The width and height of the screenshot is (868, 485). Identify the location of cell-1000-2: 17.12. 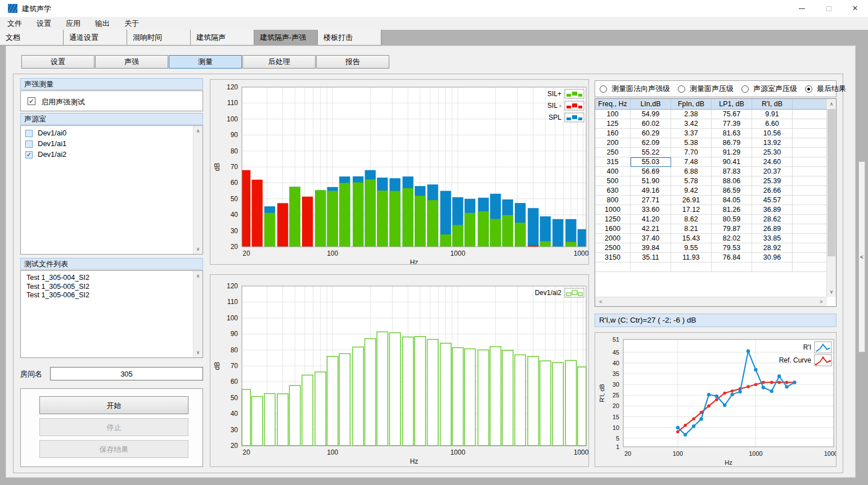
(691, 210).